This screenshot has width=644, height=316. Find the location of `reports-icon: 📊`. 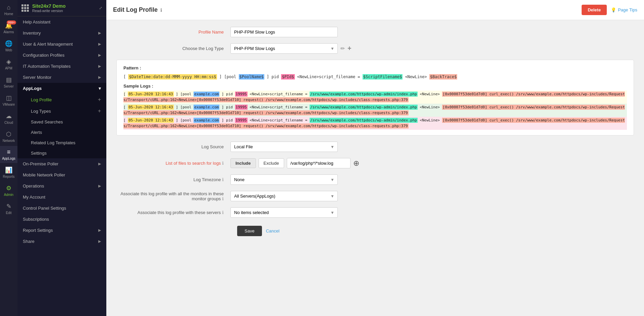

reports-icon: 📊 is located at coordinates (9, 170).